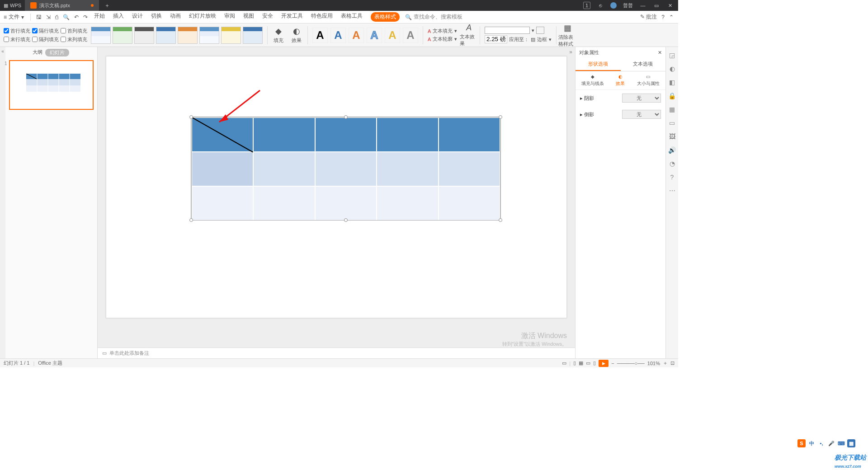 This screenshot has height=470, width=868. What do you see at coordinates (38, 52) in the screenshot?
I see `outline-tab: 大纲` at bounding box center [38, 52].